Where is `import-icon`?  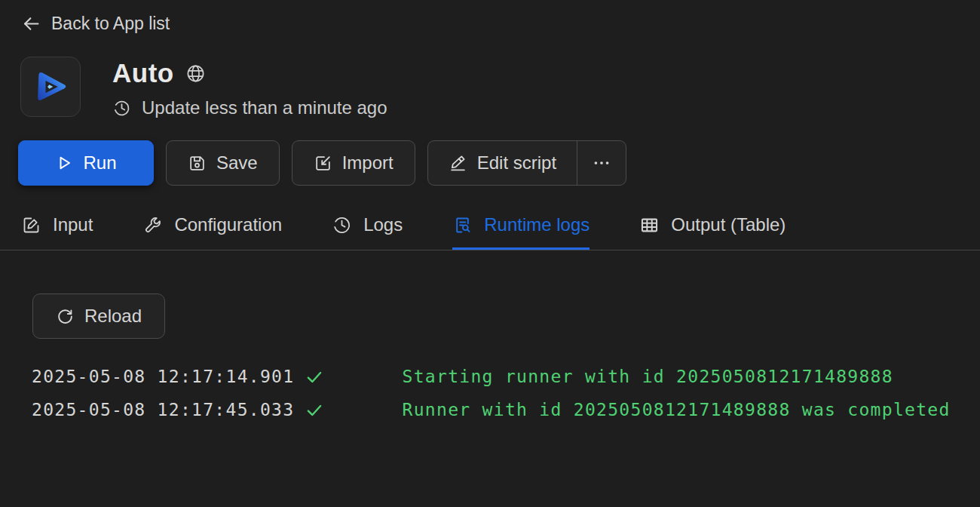
import-icon is located at coordinates (323, 163).